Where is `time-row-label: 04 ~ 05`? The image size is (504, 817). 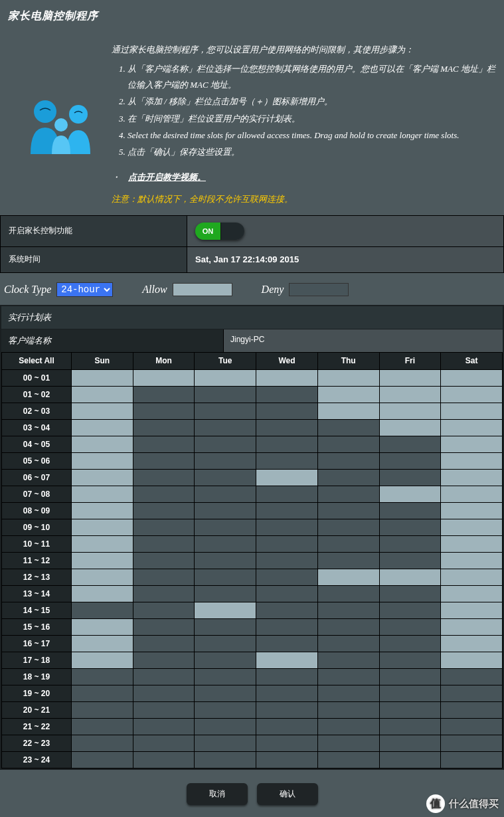
time-row-label: 04 ~ 05 is located at coordinates (37, 444).